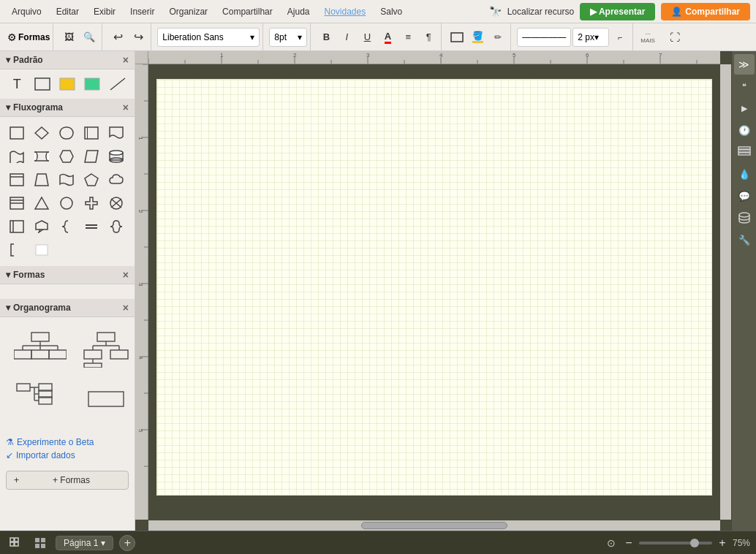  I want to click on zoom-out-button: −, so click(629, 543).